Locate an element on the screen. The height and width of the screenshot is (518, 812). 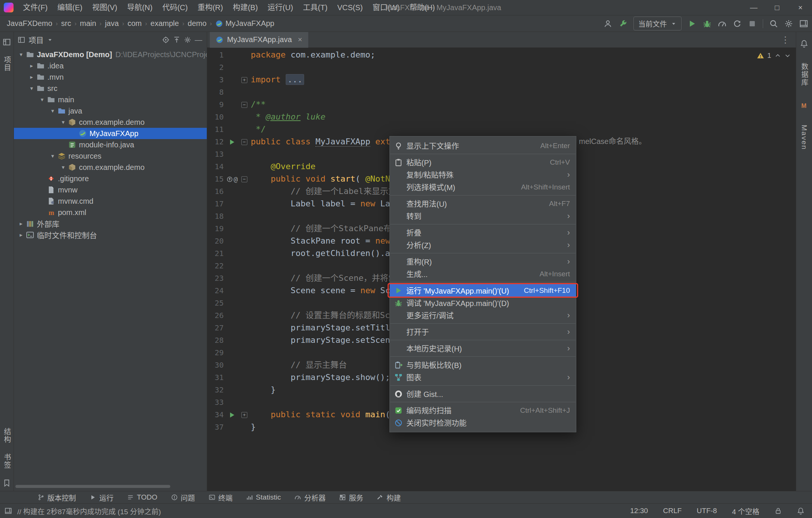
maven-m-icon: M is located at coordinates (804, 106).